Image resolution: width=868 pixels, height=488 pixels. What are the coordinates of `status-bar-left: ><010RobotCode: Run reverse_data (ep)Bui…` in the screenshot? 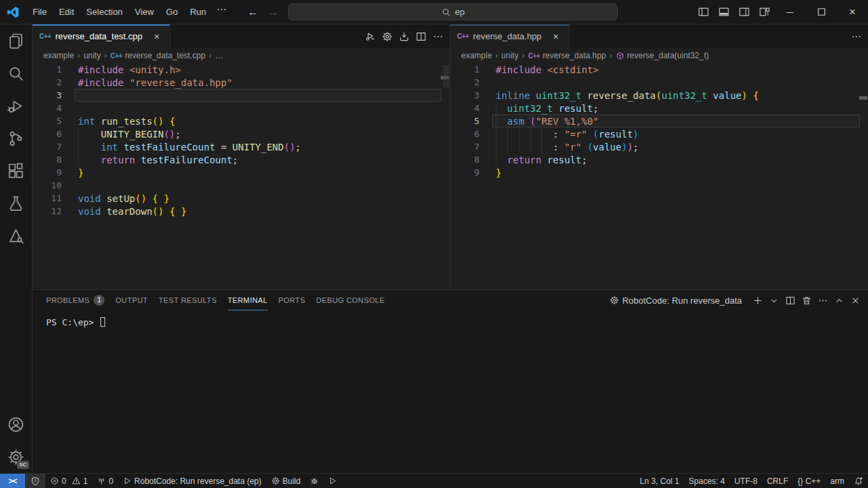 It's located at (171, 481).